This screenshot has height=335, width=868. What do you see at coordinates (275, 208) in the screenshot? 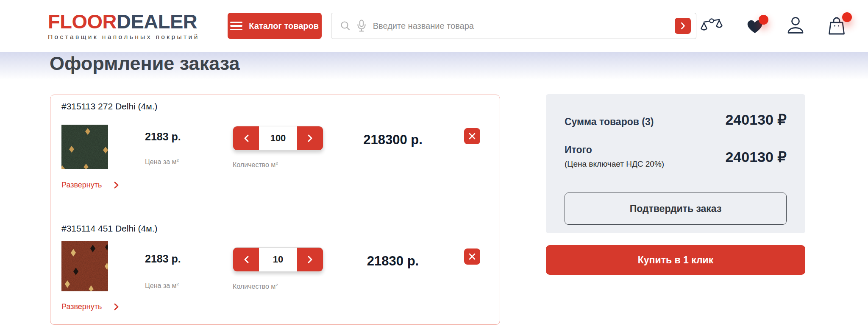
I see `items-divider` at bounding box center [275, 208].